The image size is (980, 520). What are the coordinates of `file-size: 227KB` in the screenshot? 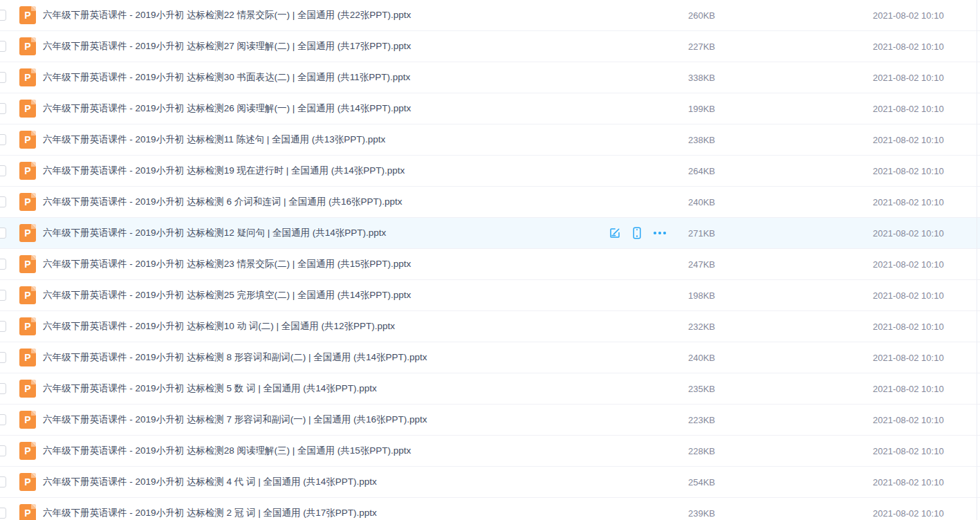 It's located at (701, 47).